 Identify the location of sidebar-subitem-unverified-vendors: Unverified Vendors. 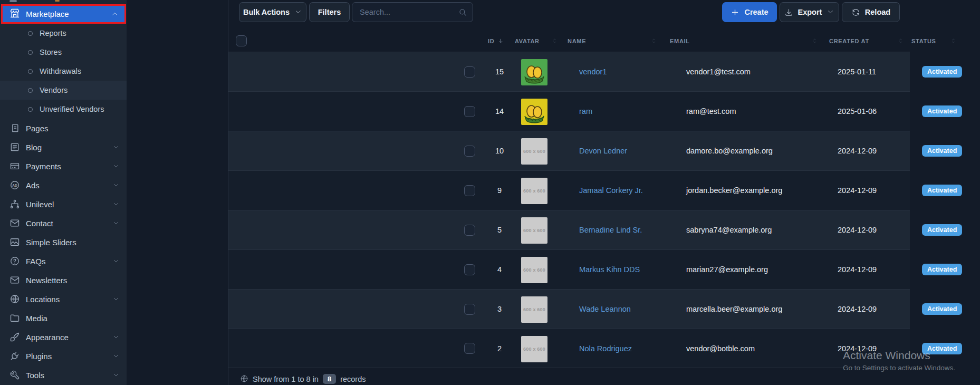
(63, 109).